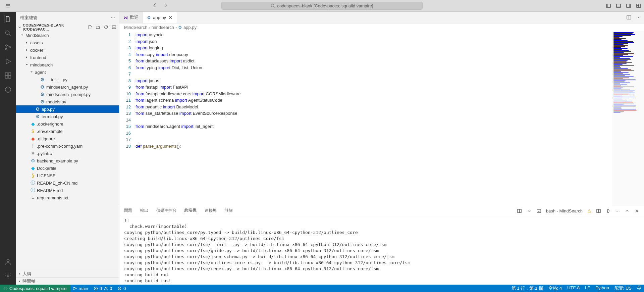  Describe the element at coordinates (67, 87) in the screenshot. I see `item-label: mindsearch_agent.py` at that location.